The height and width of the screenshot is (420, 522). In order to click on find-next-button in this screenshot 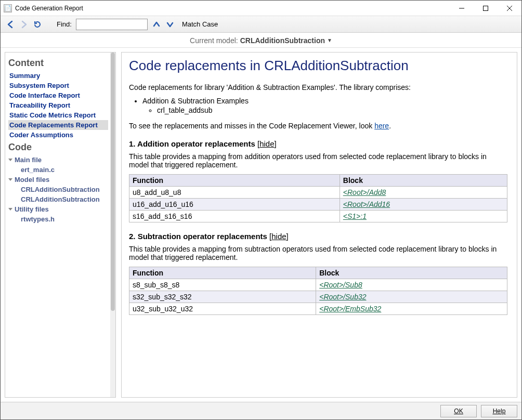, I will do `click(170, 24)`.